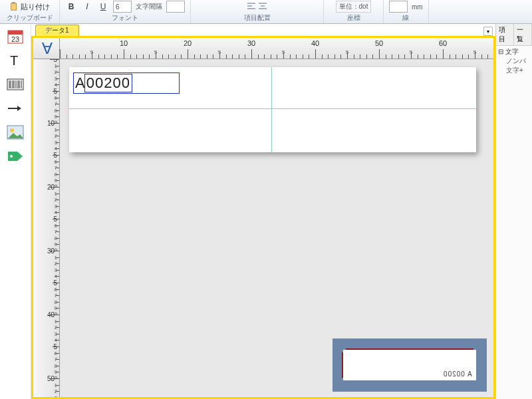  Describe the element at coordinates (30, 18) in the screenshot. I see `clipboard-group-title: クリップボード` at that location.